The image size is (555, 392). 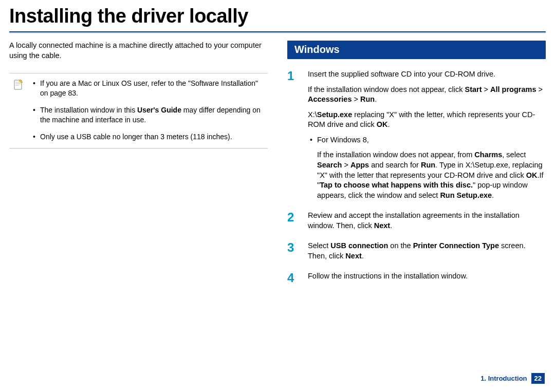 What do you see at coordinates (473, 89) in the screenshot?
I see `b: Start` at bounding box center [473, 89].